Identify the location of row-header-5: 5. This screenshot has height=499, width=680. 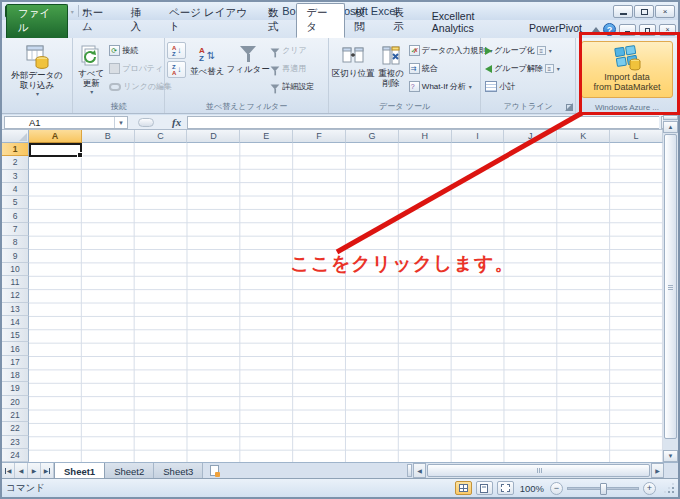
(16, 202).